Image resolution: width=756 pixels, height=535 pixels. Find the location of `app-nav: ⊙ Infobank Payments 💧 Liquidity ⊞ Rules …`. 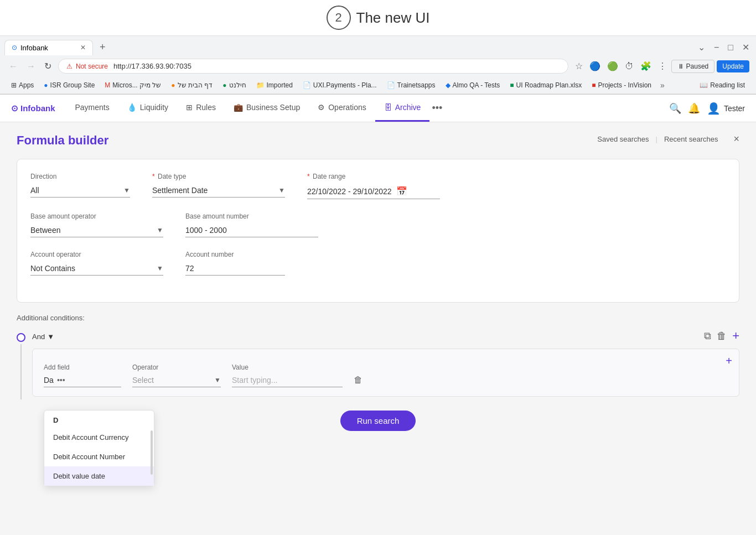

app-nav: ⊙ Infobank Payments 💧 Liquidity ⊞ Rules … is located at coordinates (378, 108).